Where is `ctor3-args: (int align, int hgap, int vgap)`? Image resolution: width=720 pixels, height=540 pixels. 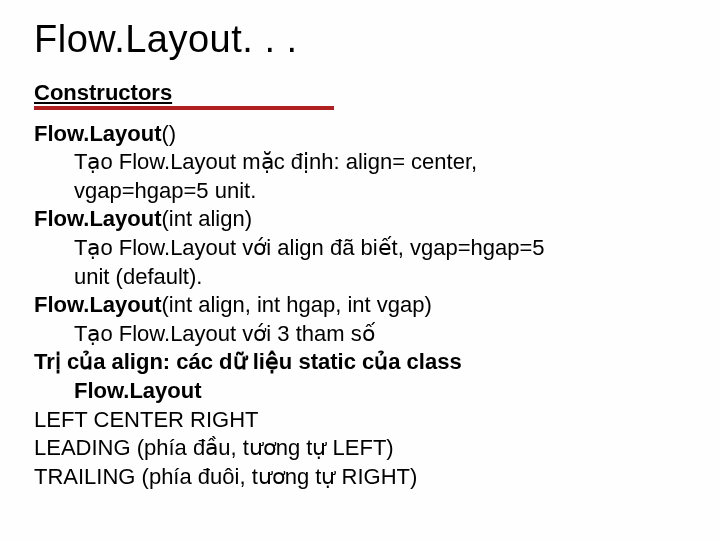
ctor3-args: (int align, int hgap, int vgap) is located at coordinates (297, 304).